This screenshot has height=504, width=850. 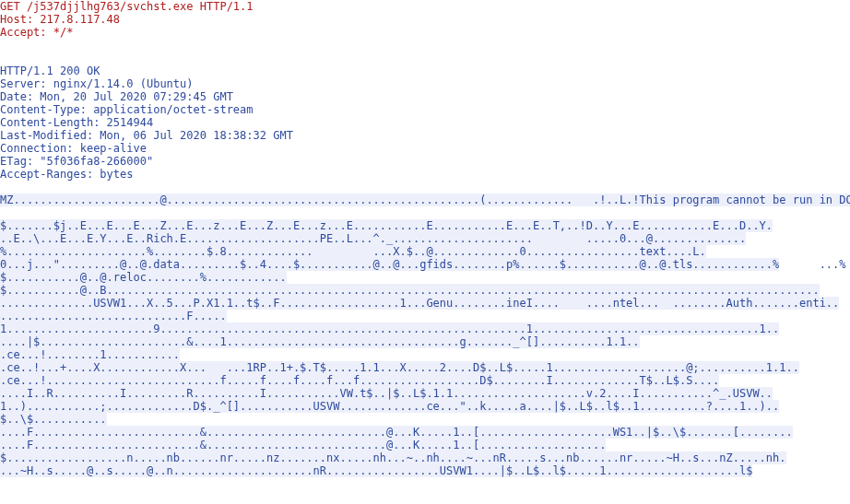 I want to click on response-header-server: Server: nginx/1.14.0 (Ubuntu), so click(x=97, y=84).